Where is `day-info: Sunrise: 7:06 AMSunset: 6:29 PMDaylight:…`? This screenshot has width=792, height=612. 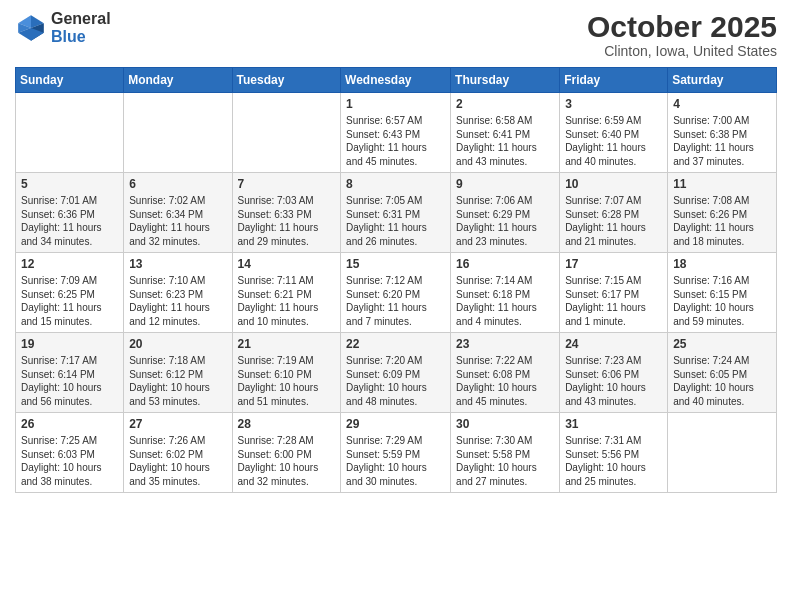 day-info: Sunrise: 7:06 AMSunset: 6:29 PMDaylight:… is located at coordinates (505, 221).